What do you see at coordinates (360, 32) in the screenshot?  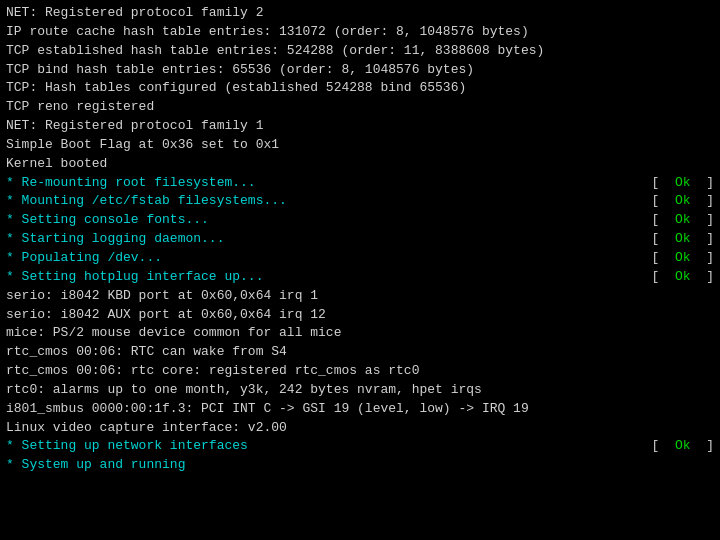 I see `terminal-line-1: IP route cache hash table entries: 13107…` at bounding box center [360, 32].